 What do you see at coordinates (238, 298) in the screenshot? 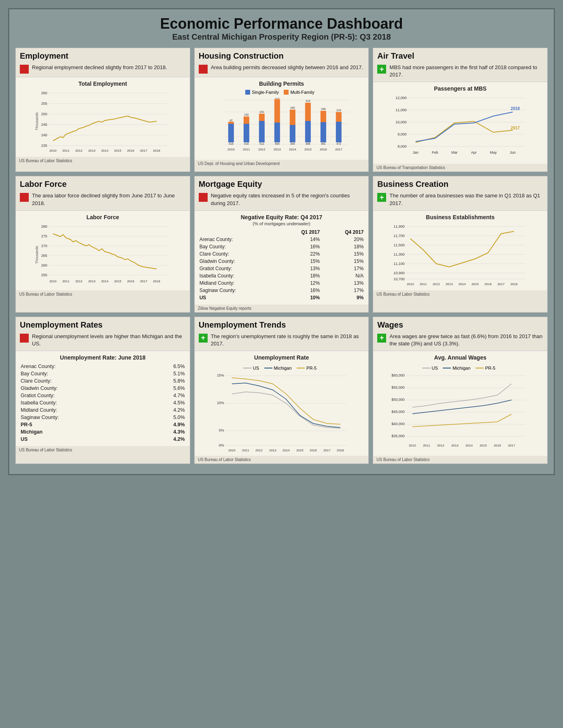
I see `equity-county: US` at bounding box center [238, 298].